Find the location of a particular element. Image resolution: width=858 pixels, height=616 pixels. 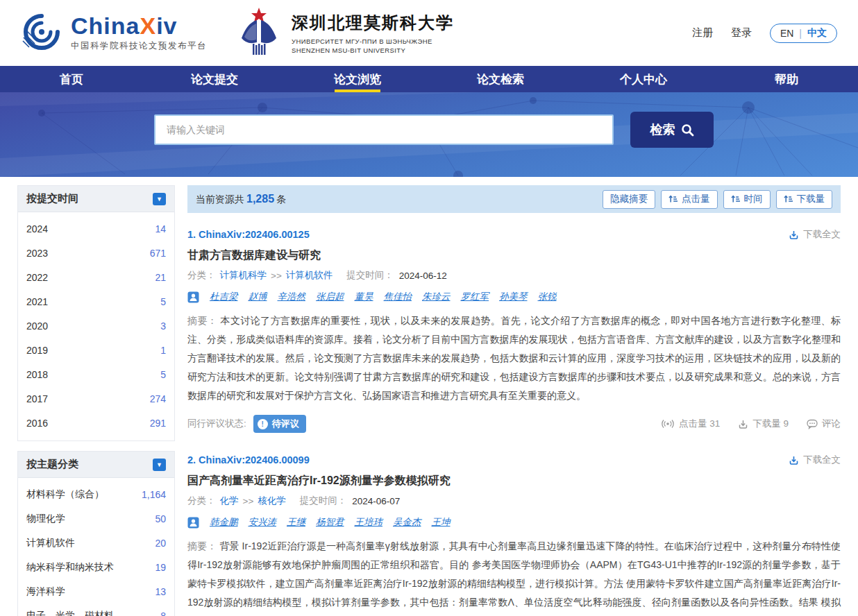

university-name-en: SHENZHEN MSU-BIT UNIVERSITY is located at coordinates (373, 50).